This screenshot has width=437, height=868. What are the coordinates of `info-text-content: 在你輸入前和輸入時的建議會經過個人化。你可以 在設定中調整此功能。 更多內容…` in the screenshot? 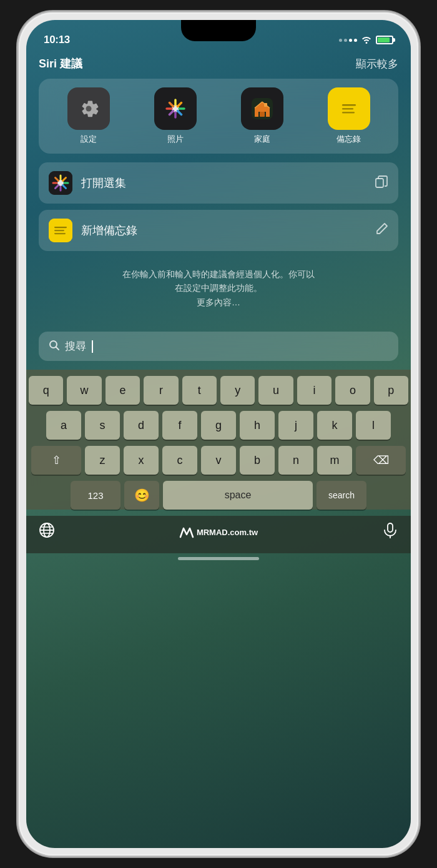 It's located at (219, 289).